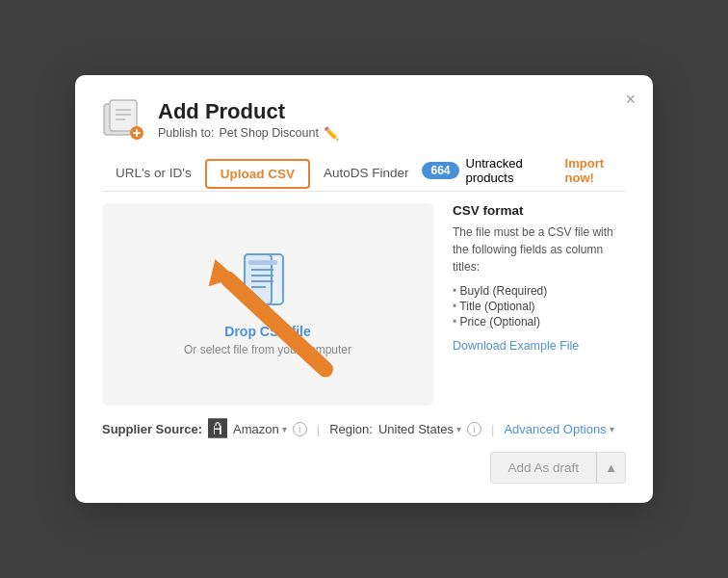 This screenshot has width=728, height=578. What do you see at coordinates (364, 468) in the screenshot?
I see `footer-row: Add As draft ▲` at bounding box center [364, 468].